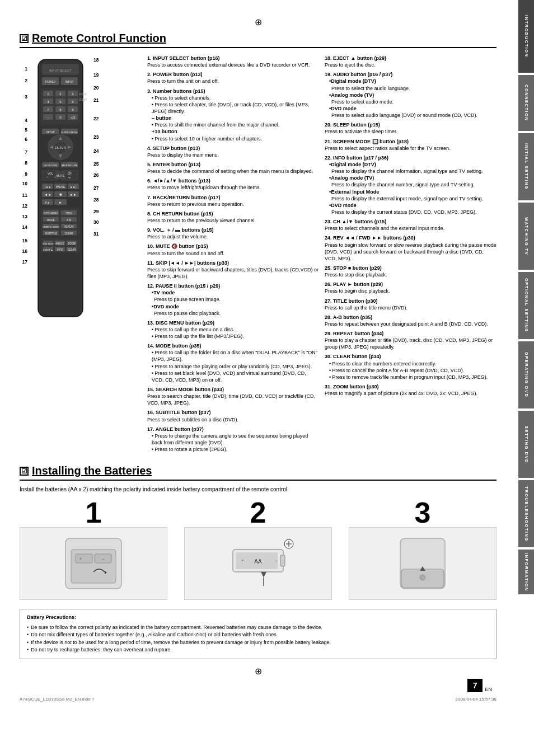  Describe the element at coordinates (72, 250) in the screenshot. I see `svg-text: CLEAR` at that location.